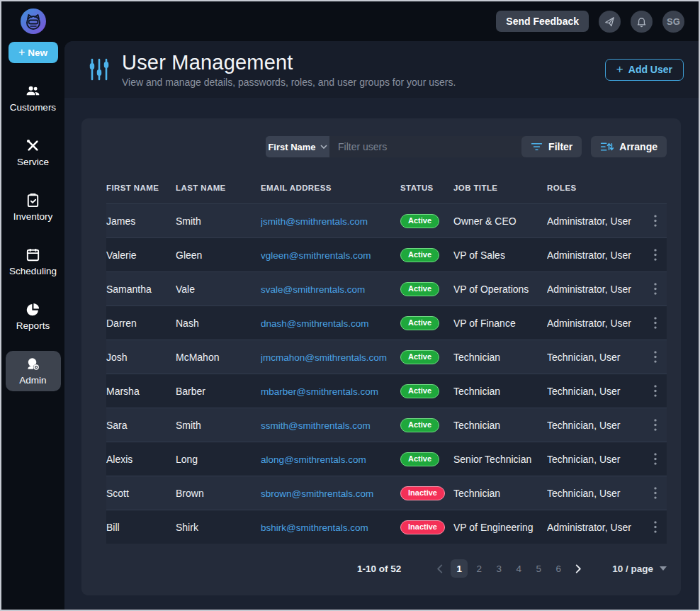  Describe the element at coordinates (519, 568) in the screenshot. I see `page-button-4: 4` at that location.